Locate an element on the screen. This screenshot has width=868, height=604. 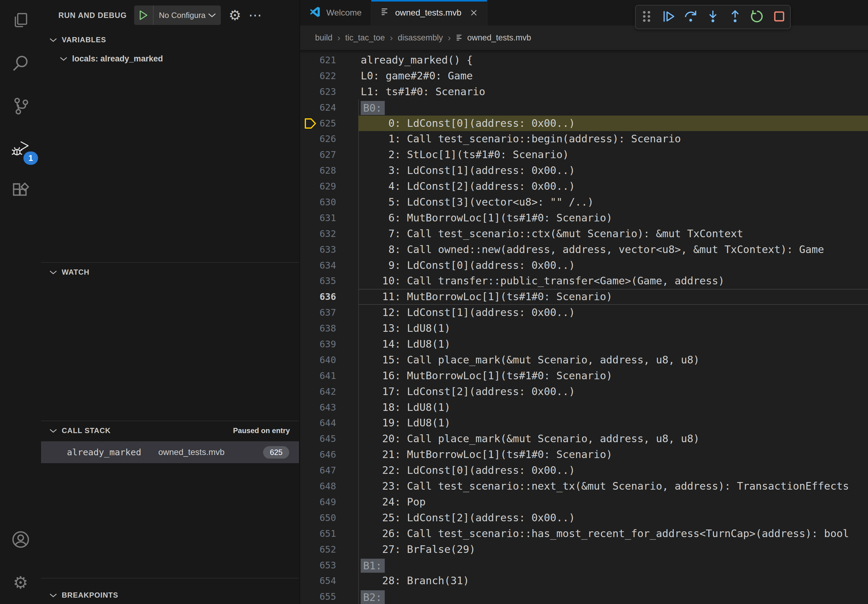
gutter: 635 is located at coordinates (329, 281).